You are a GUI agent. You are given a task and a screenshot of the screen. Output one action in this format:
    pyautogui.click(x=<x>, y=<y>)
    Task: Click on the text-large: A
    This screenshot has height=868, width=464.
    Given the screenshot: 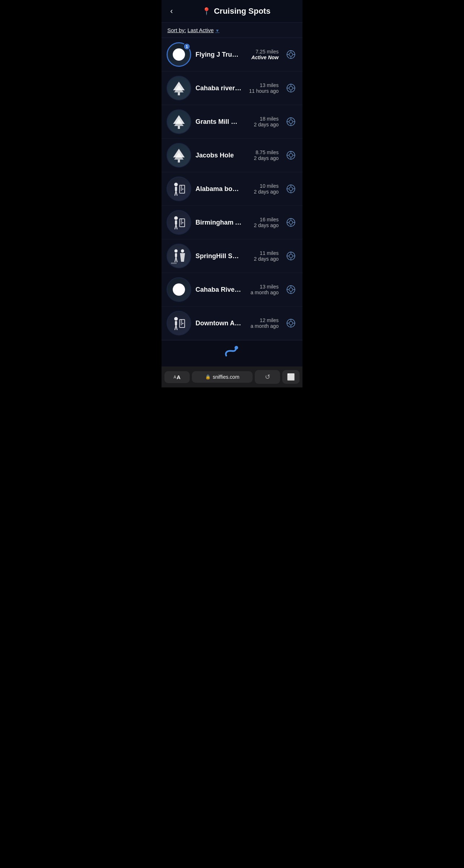 What is the action you would take?
    pyautogui.click(x=179, y=377)
    